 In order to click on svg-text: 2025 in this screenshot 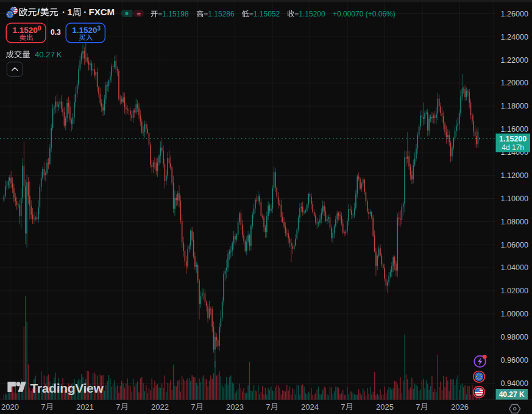, I will do `click(385, 407)`.